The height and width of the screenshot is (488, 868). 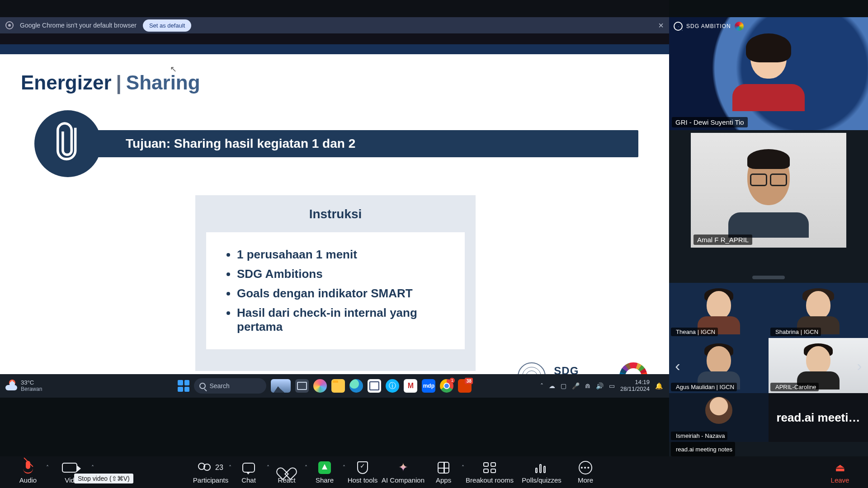 I want to click on leave-button: ⏏ Leave, so click(x=840, y=473).